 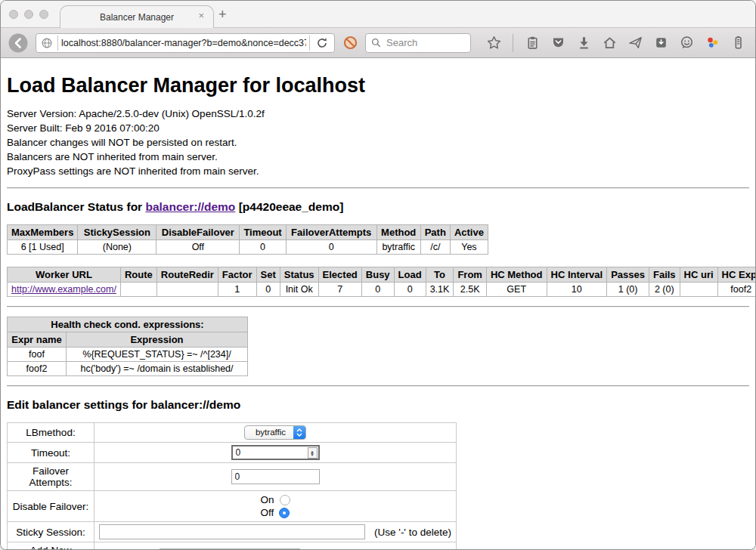 I want to click on downloads-button, so click(x=584, y=43).